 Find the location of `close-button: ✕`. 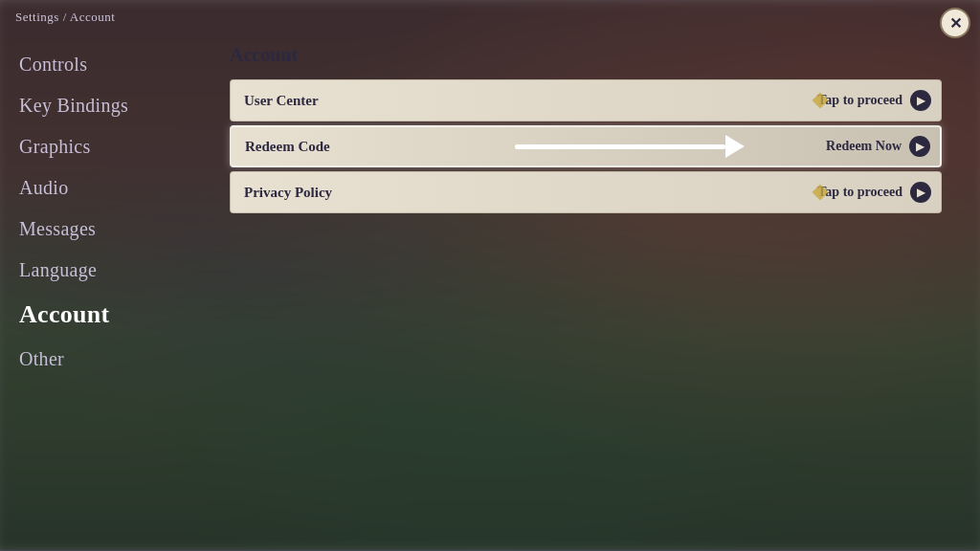

close-button: ✕ is located at coordinates (955, 23).